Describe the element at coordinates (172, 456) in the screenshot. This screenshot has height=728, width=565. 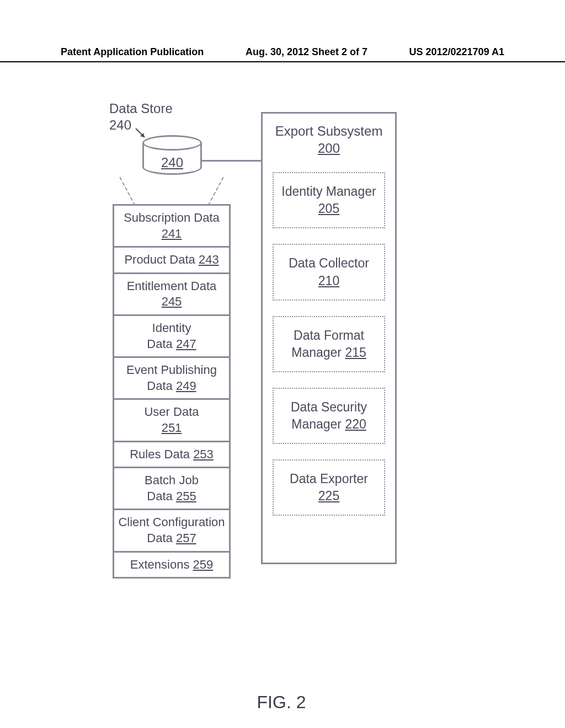
I see `stack-item: Rules Data 253` at that location.